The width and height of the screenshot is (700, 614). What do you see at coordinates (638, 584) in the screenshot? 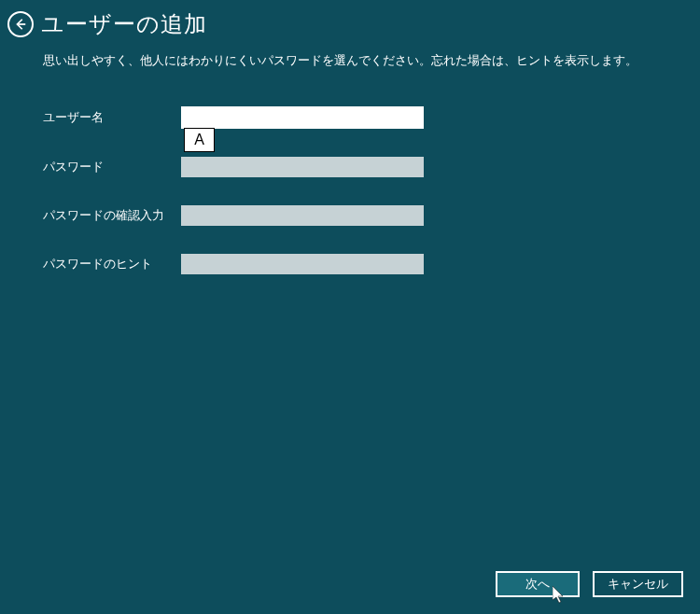
I see `cancel-button: キャンセル` at bounding box center [638, 584].